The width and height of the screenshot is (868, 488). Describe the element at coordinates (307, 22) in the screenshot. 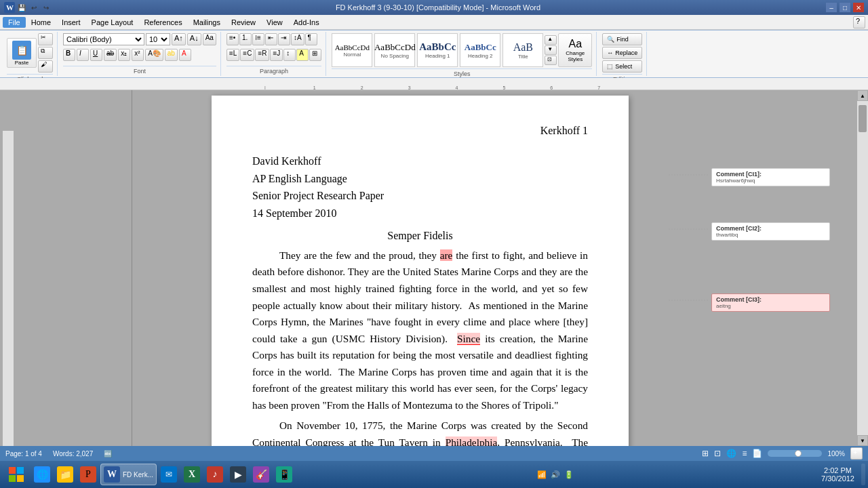

I see `menu-addins: Add-Ins` at that location.